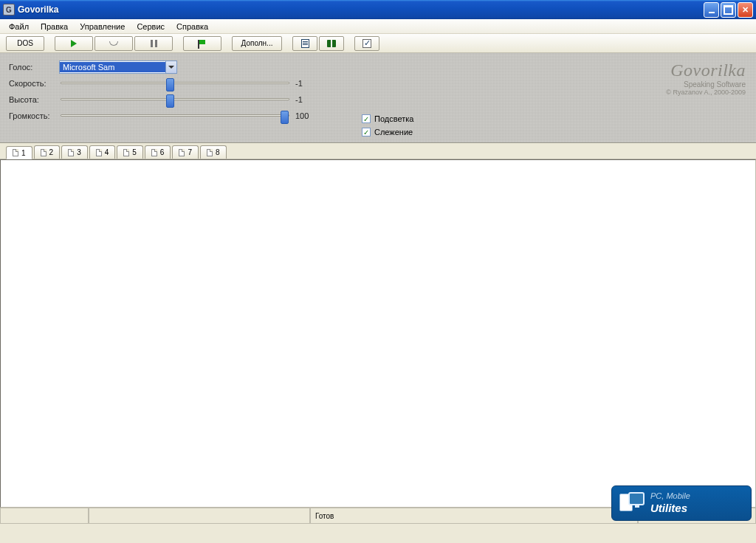 Image resolution: width=756 pixels, height=543 pixels. Describe the element at coordinates (474, 516) in the screenshot. I see `status-ready: Готов` at that location.